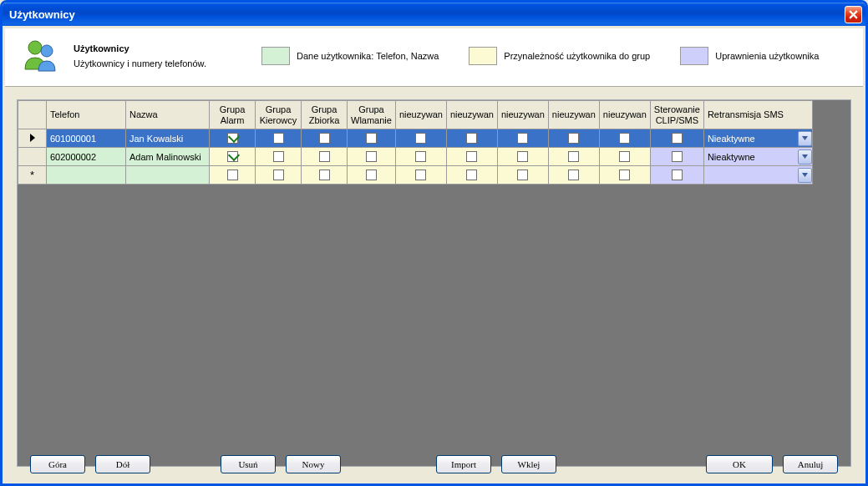 The height and width of the screenshot is (486, 868). Describe the element at coordinates (464, 464) in the screenshot. I see `import-button: Import` at that location.